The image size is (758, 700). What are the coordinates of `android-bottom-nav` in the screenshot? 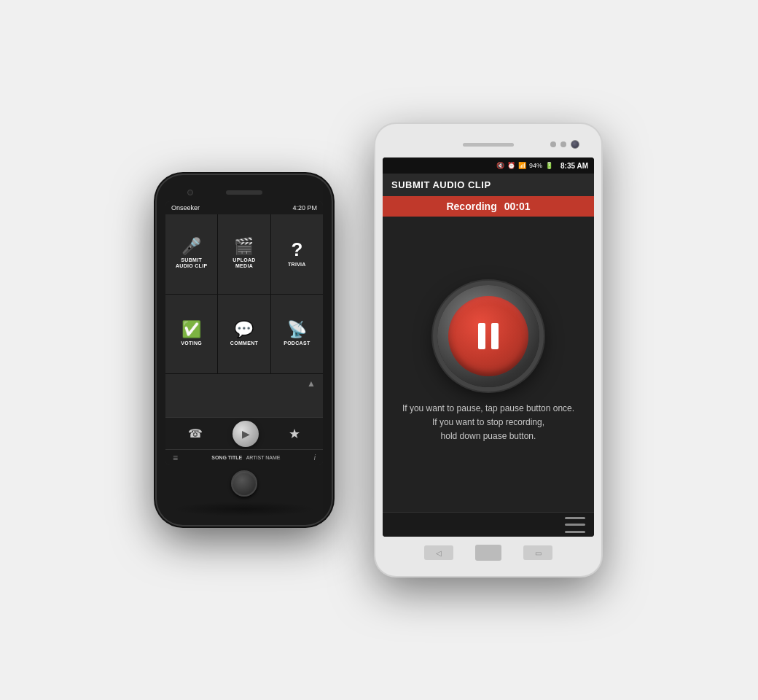 It's located at (488, 524).